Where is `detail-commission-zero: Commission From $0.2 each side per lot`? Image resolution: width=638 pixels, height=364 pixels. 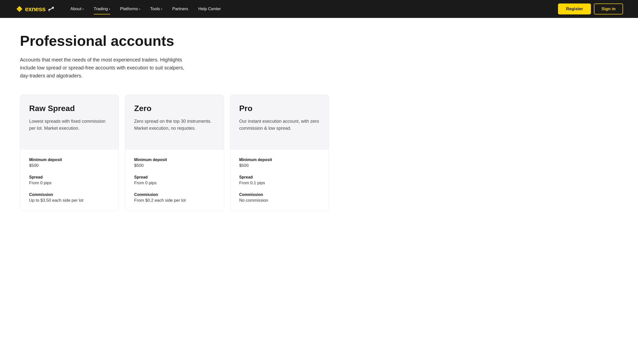
detail-commission-zero: Commission From $0.2 each side per lot is located at coordinates (174, 198).